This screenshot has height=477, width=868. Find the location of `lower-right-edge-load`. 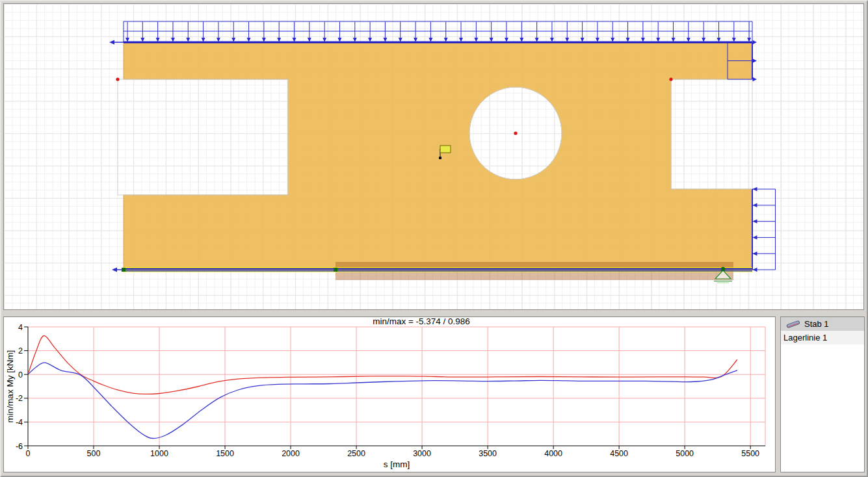

lower-right-edge-load is located at coordinates (764, 229).